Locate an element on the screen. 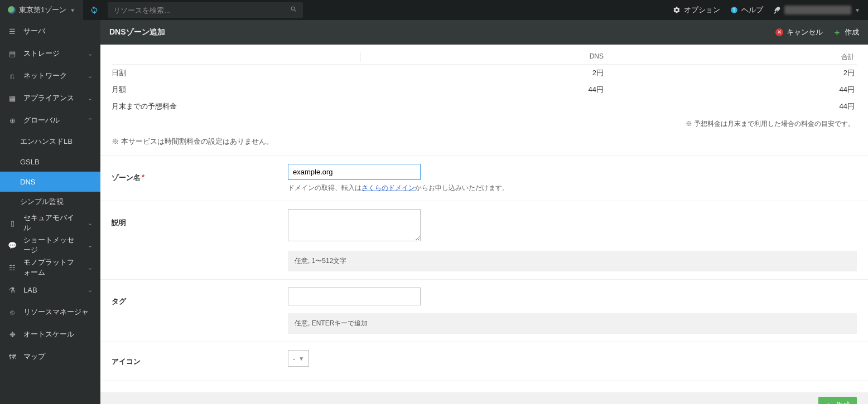  field-zonename: ドメインの取得、転入はさくらのドメインからお申し込みいただけます。 is located at coordinates (578, 178).